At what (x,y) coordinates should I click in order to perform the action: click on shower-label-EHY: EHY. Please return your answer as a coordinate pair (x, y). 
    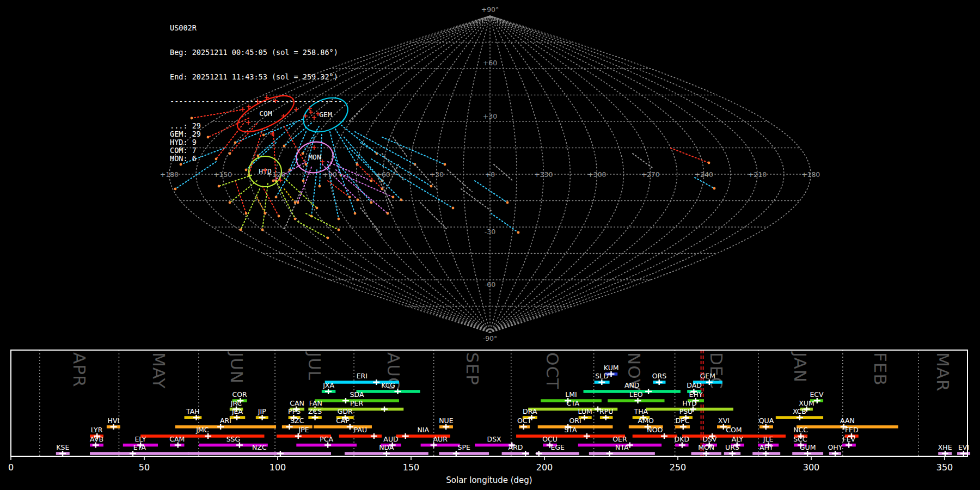
    Looking at the image, I should click on (696, 394).